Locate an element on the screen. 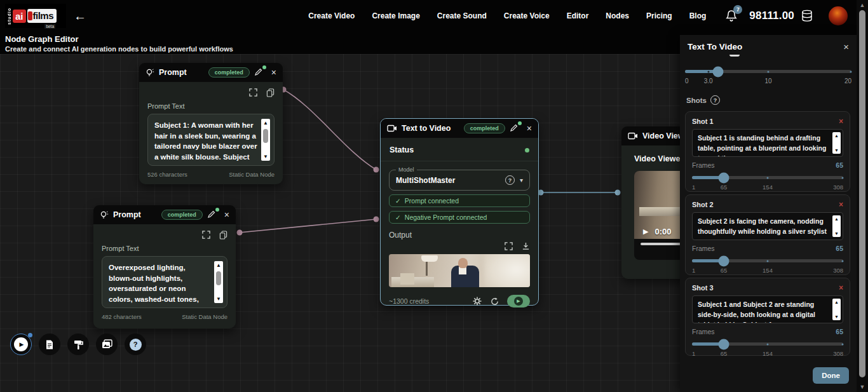 Image resolution: width=868 pixels, height=392 pixels. shots-section-label: Shots is located at coordinates (696, 100).